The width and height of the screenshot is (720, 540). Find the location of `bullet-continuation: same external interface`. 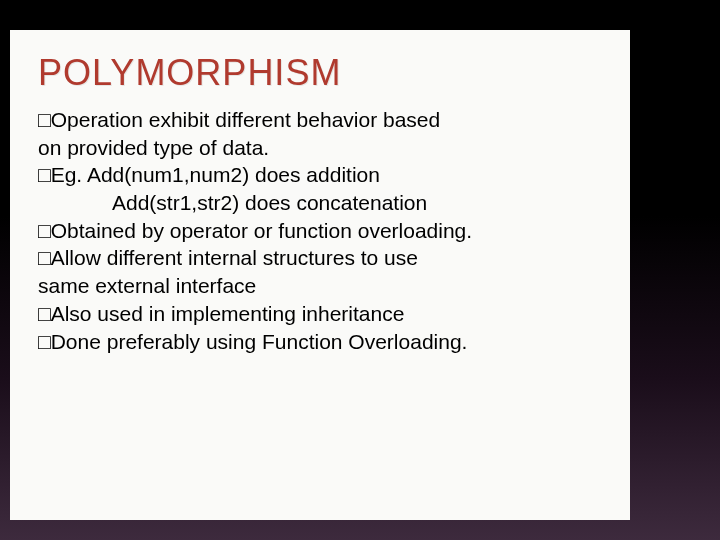

bullet-continuation: same external interface is located at coordinates (320, 286).